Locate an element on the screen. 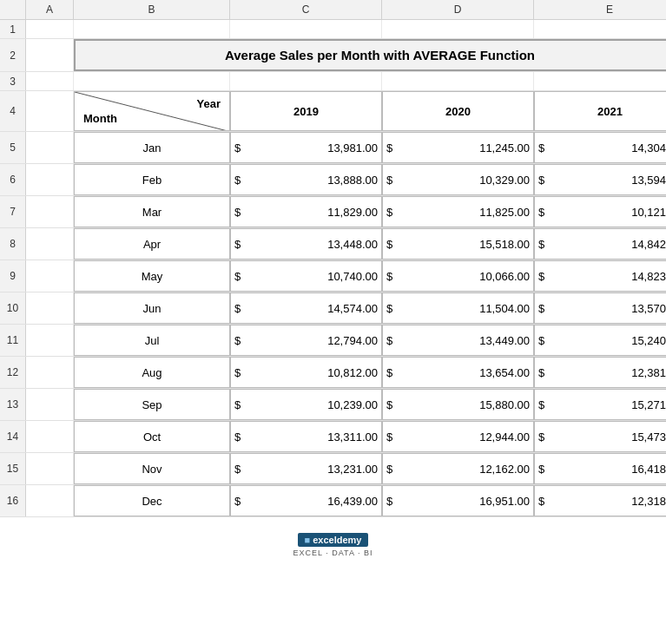 The height and width of the screenshot is (644, 666). amount-2020-Jan: 11,245.00 is located at coordinates (463, 148).